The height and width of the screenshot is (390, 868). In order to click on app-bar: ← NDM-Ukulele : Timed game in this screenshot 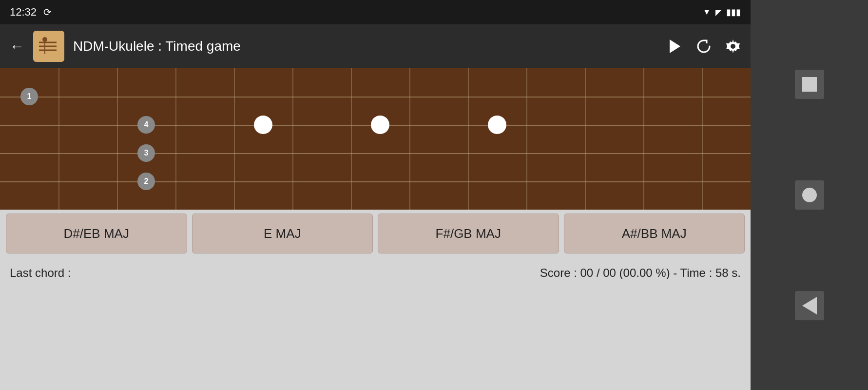, I will do `click(375, 46)`.